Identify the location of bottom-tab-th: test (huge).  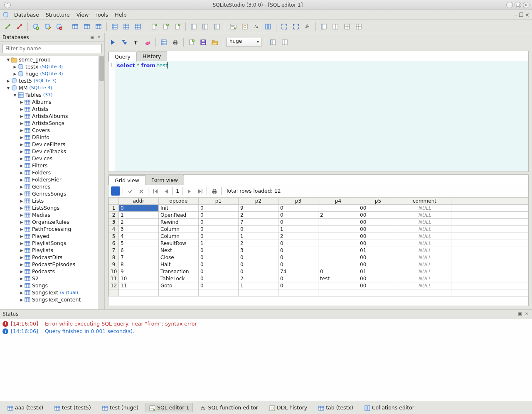
(120, 408).